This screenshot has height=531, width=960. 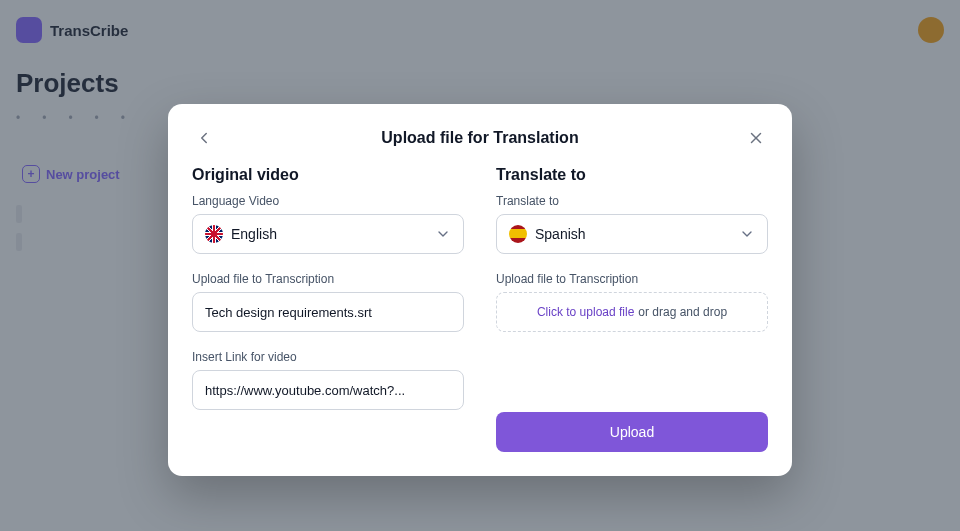 I want to click on es-flag-icon, so click(x=518, y=234).